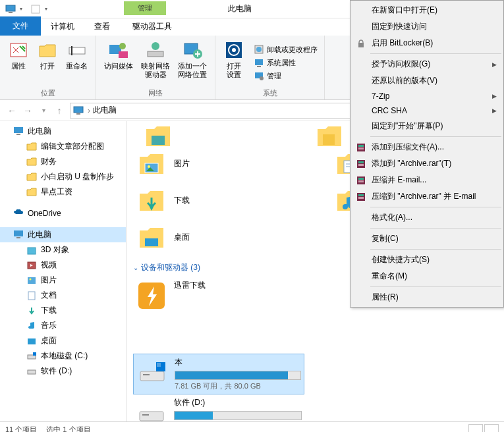  Describe the element at coordinates (89, 111) in the screenshot. I see `address-chevron-icon: ›` at that location.